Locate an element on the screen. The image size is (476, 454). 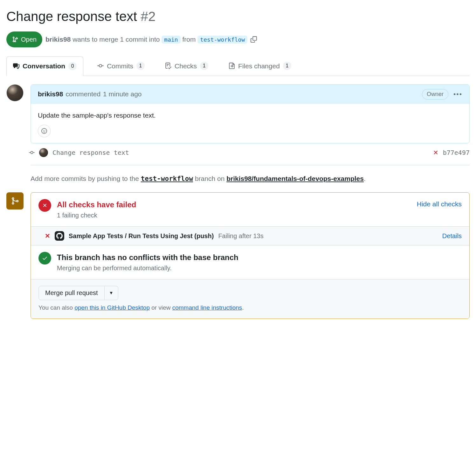
tab-bar: Conversation 0 Commits 1 Checks 1 Files … is located at coordinates (238, 66).